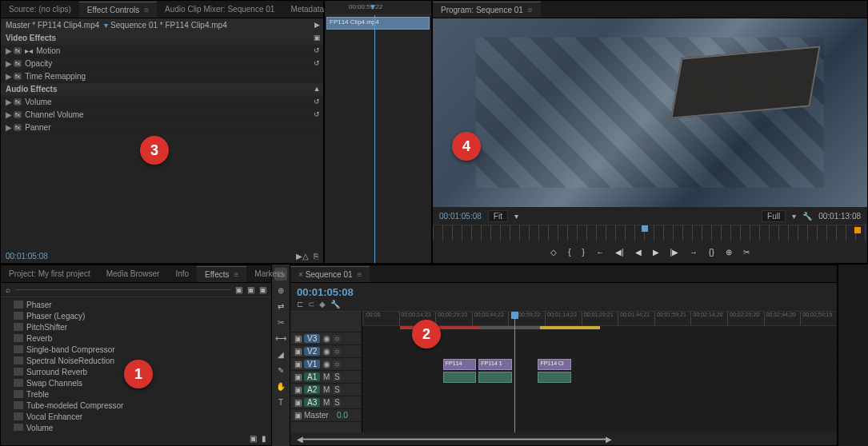 This screenshot has height=446, width=868. Describe the element at coordinates (600, 403) in the screenshot. I see `track-a3` at that location.